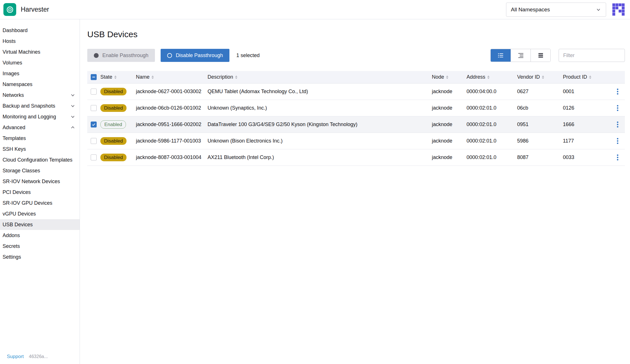  What do you see at coordinates (40, 117) in the screenshot?
I see `sidebar-item-monitoring-and-logging: Monitoring and Logging` at bounding box center [40, 117].